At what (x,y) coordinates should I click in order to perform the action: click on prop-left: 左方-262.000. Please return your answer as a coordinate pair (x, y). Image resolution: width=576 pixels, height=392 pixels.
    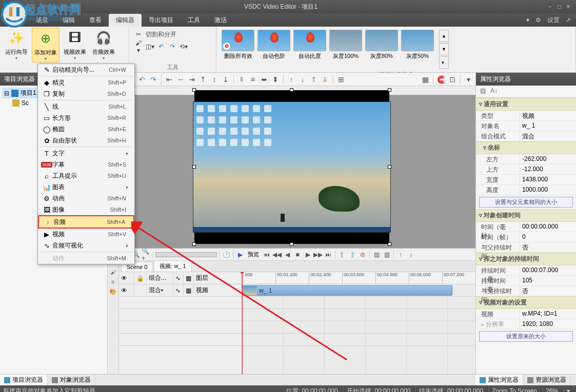
    Looking at the image, I should click on (526, 159).